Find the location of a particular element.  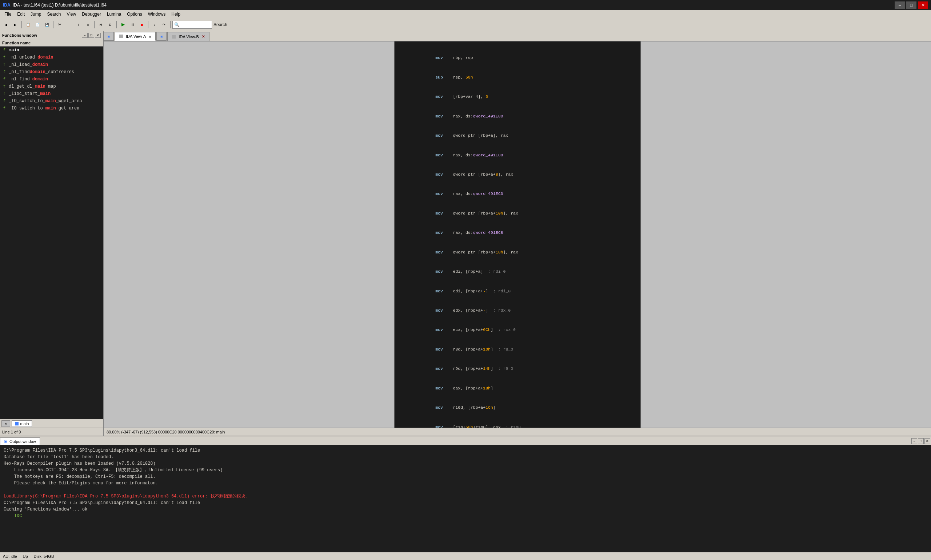

tab-icon-a: ▣ is located at coordinates (109, 36).